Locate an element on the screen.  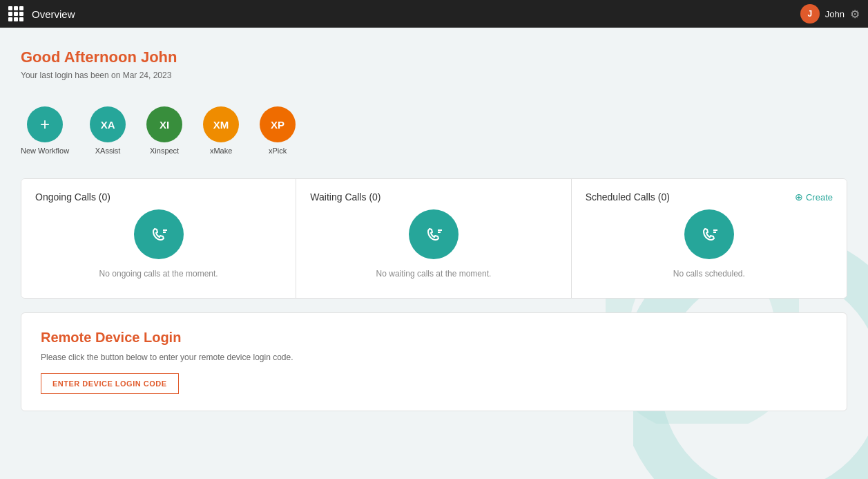
enter-device-login-button: ENTER DEVICE LOGIN CODE is located at coordinates (110, 384).